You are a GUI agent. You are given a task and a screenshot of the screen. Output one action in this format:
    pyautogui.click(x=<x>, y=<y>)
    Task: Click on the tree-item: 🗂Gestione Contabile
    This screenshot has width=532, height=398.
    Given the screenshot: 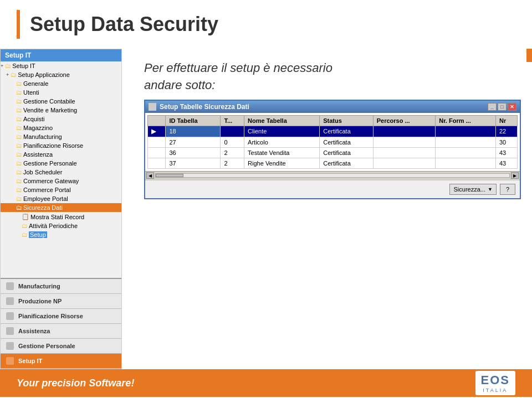 What is the action you would take?
    pyautogui.click(x=61, y=101)
    